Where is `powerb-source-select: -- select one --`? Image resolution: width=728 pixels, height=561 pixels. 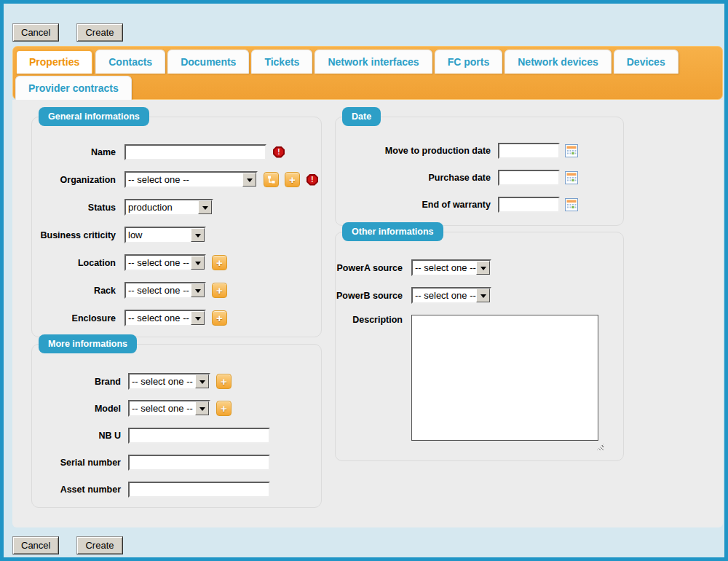 powerb-source-select: -- select one -- is located at coordinates (451, 296).